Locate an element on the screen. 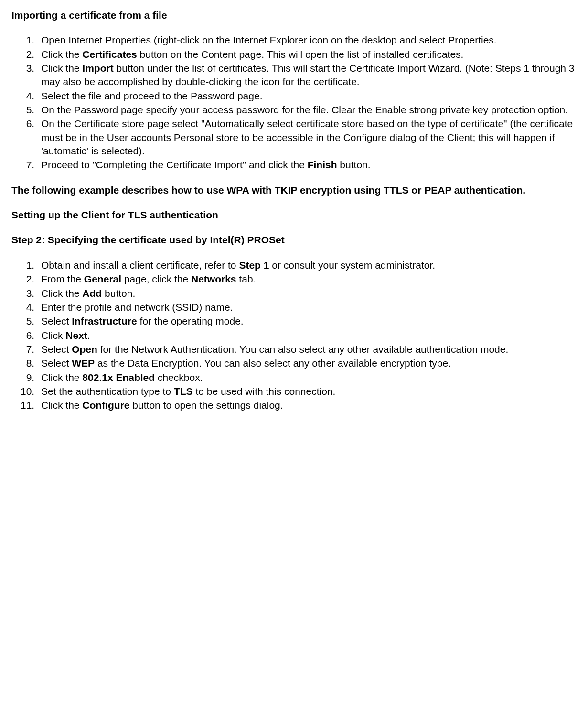  list-item: Click the Add button. is located at coordinates (307, 293).